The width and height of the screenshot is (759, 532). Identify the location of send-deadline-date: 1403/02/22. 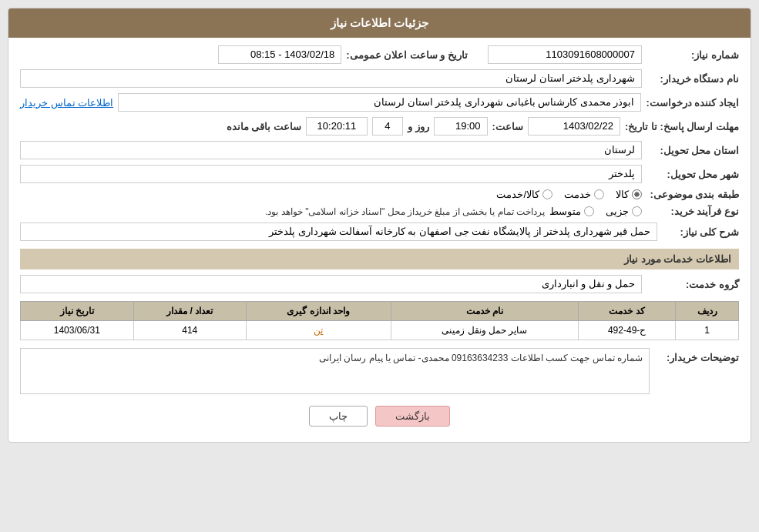
(574, 126).